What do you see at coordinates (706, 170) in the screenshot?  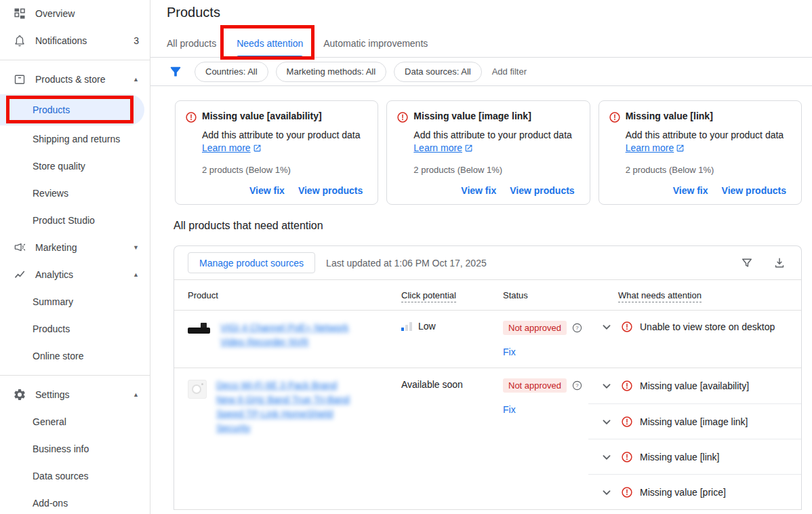 I see `issue-card-count: 2 products (Below 1%)` at bounding box center [706, 170].